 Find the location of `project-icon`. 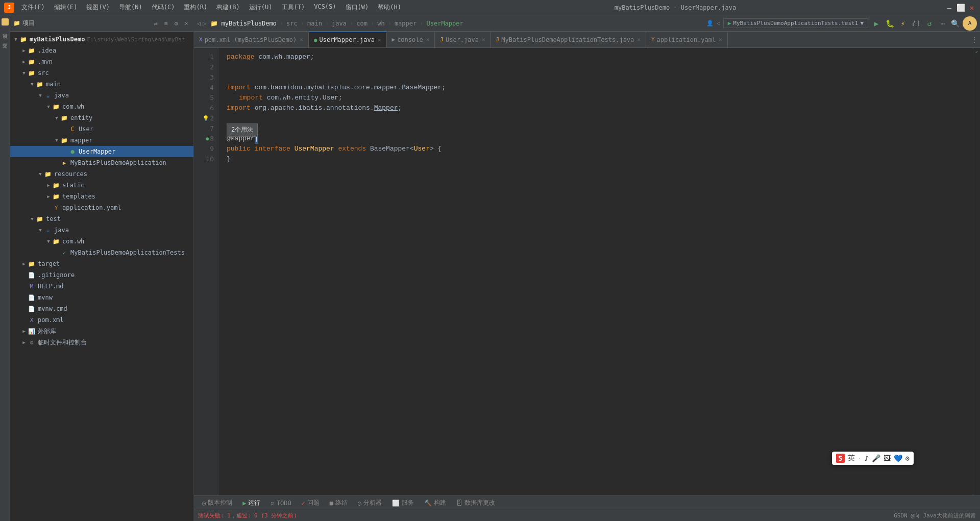

project-icon is located at coordinates (5, 22).